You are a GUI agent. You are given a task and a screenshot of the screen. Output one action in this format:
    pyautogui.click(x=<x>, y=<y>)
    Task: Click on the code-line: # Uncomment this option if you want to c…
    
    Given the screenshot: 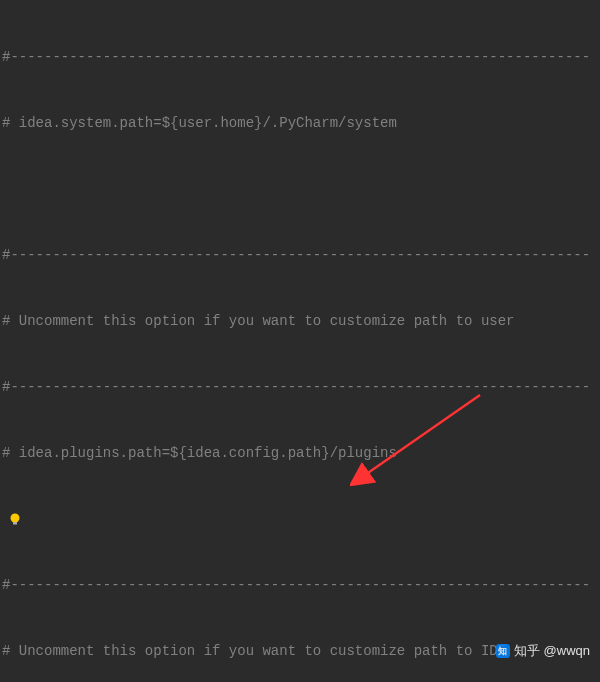 What is the action you would take?
    pyautogui.click(x=301, y=321)
    